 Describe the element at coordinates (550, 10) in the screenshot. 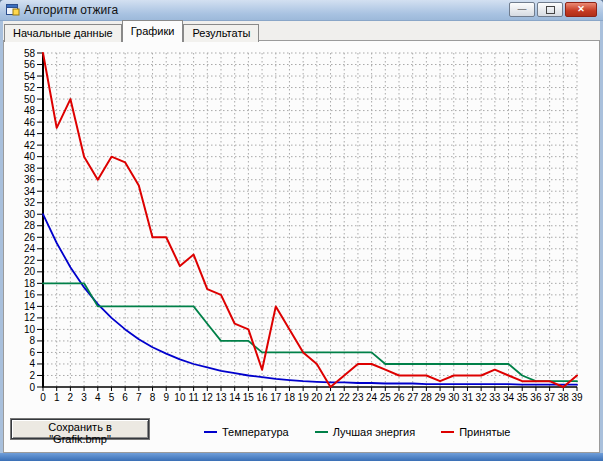

I see `maximize-icon` at that location.